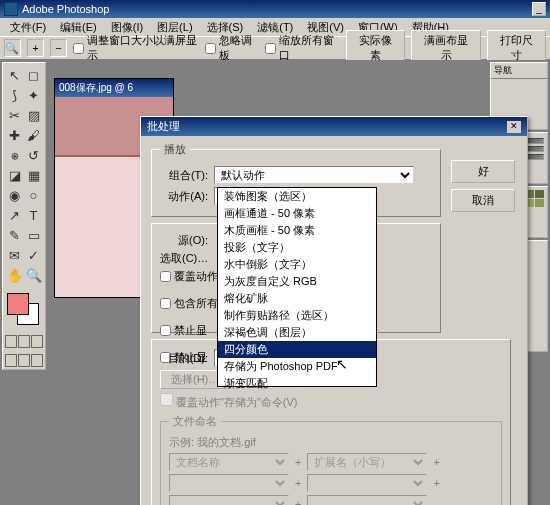 Image resolution: width=550 pixels, height=505 pixels. Describe the element at coordinates (331, 460) in the screenshot. I see `naming-fieldset: 文件命名 示例: 我的文档.gif 文档名称 + 扩展名（小写） + + +` at that location.